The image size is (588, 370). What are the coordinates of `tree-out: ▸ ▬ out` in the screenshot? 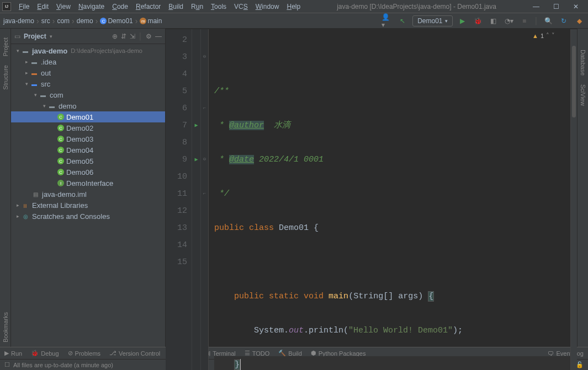 It's located at (88, 73).